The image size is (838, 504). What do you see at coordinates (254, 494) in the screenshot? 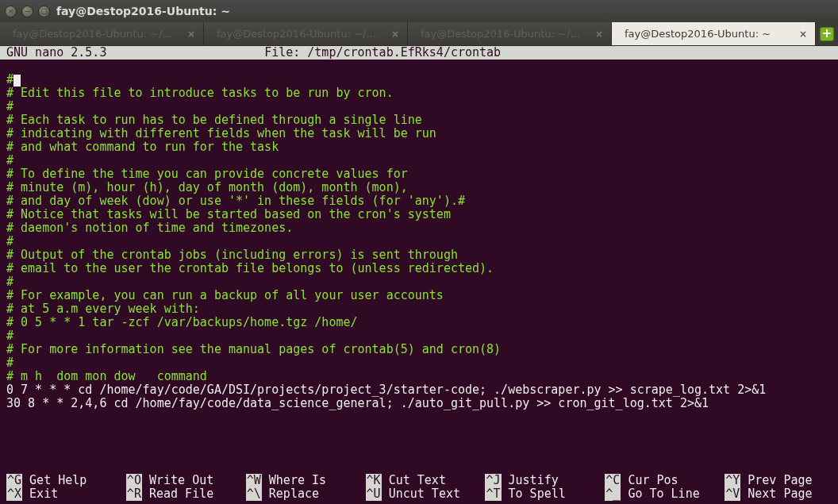
I see `shortcut-key: ^\` at bounding box center [254, 494].